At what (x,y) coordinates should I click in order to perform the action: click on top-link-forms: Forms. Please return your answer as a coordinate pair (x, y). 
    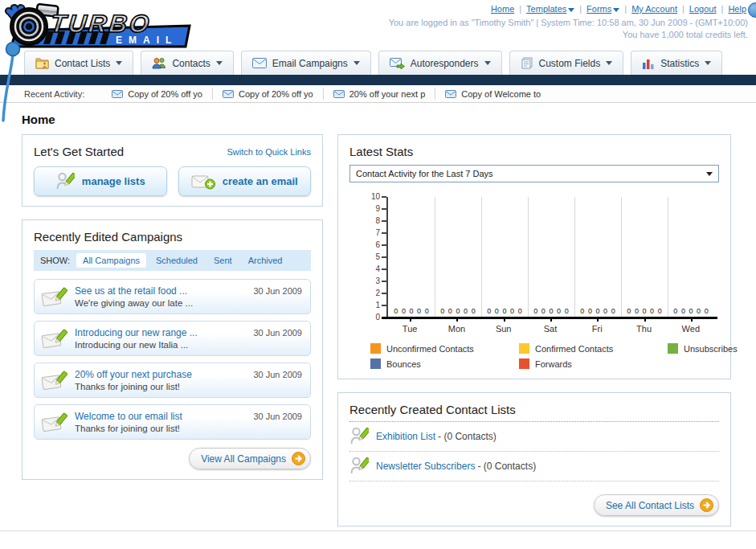
    Looking at the image, I should click on (603, 9).